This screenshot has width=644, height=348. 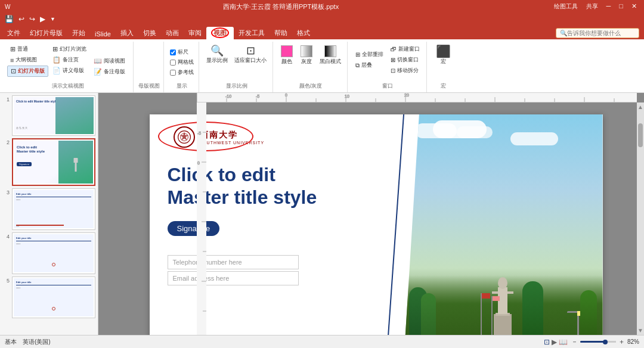 What do you see at coordinates (304, 33) in the screenshot?
I see `tab-format: 格式` at bounding box center [304, 33].